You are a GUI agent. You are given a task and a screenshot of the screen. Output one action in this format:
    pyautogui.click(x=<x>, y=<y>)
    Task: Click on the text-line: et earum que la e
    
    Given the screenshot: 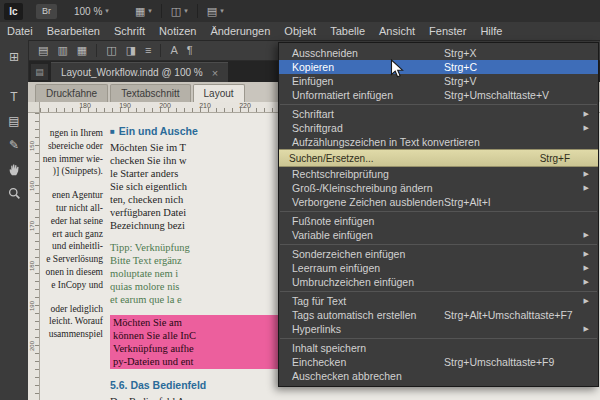 What is the action you would take?
    pyautogui.click(x=198, y=300)
    